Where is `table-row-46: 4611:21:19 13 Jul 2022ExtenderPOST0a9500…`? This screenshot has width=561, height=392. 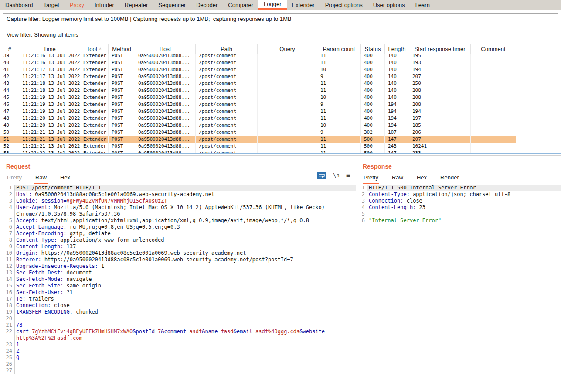
table-row-46: 4611:21:19 13 Jul 2022ExtenderPOST0a9500… is located at coordinates (281, 105).